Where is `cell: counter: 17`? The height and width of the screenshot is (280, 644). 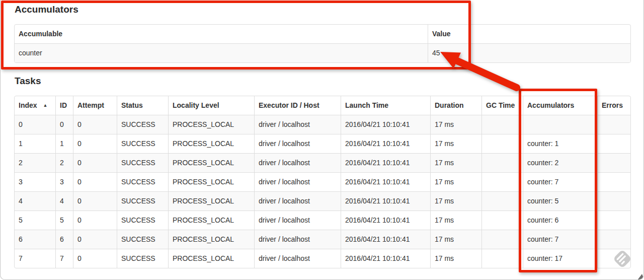 cell: counter: 17 is located at coordinates (560, 258).